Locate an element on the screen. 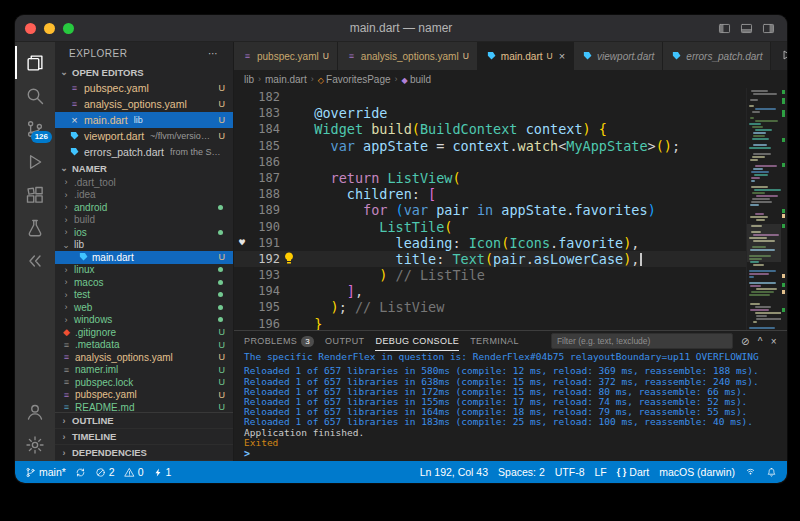 This screenshot has height=521, width=800. tab-pubspec-yaml: ≡pubspec.yamlU is located at coordinates (286, 56).